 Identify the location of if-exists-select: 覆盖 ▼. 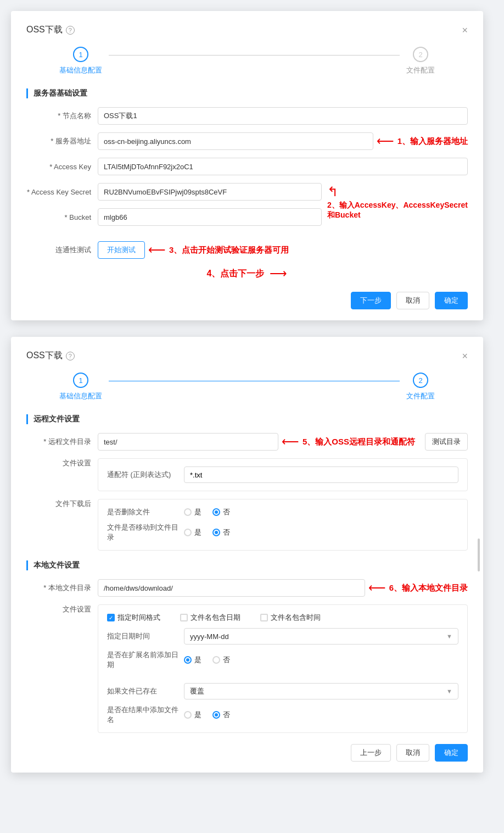
(321, 691).